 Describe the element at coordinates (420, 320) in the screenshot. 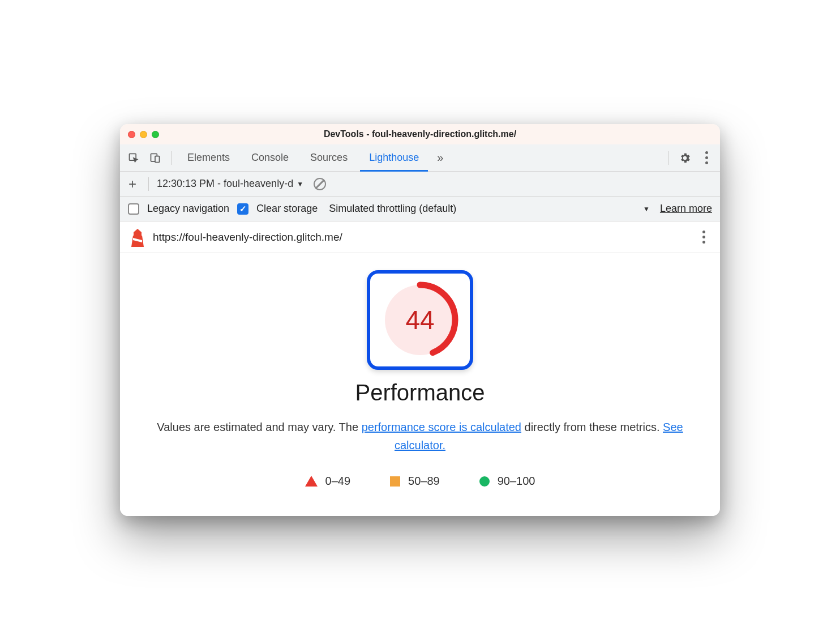

I see `performance-score: 44` at that location.